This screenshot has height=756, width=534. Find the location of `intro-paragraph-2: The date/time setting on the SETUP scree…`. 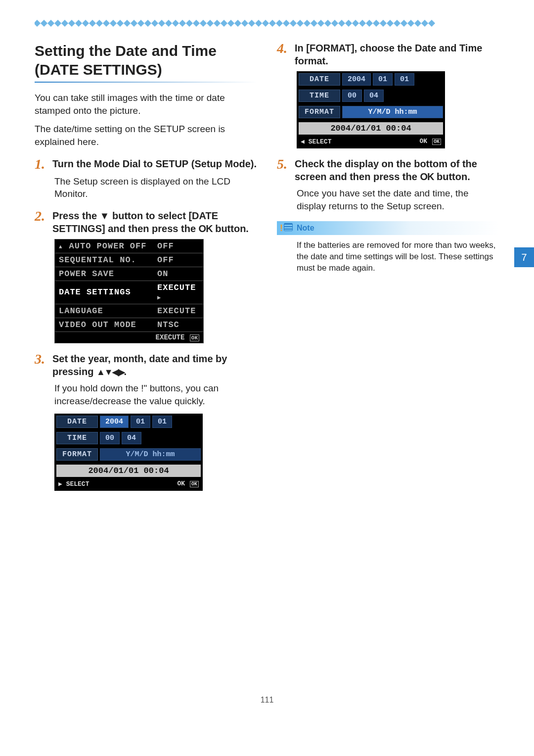

intro-paragraph-2: The date/time setting on the SETUP scree… is located at coordinates (146, 136).